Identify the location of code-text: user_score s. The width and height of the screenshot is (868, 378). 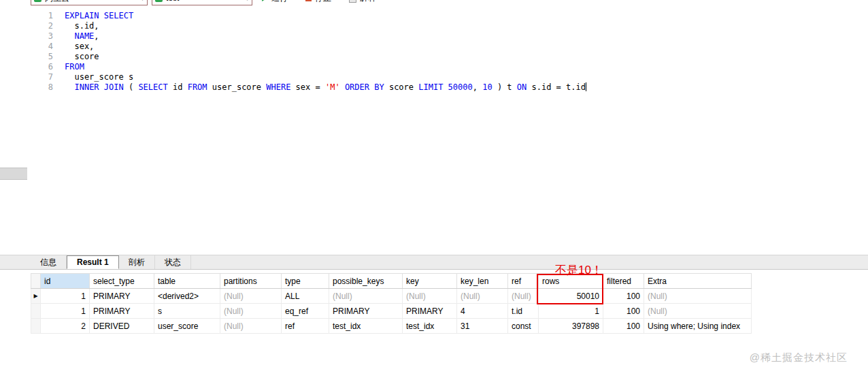
(99, 78).